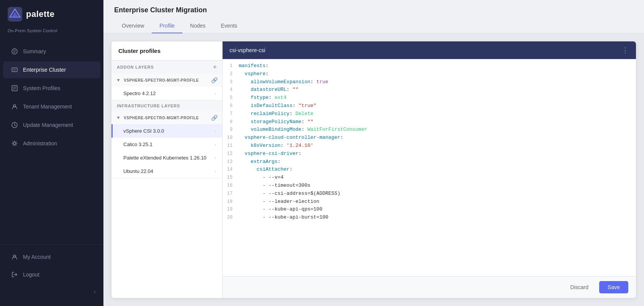 This screenshot has width=644, height=306. Describe the element at coordinates (15, 51) in the screenshot. I see `summary-icon` at that location.